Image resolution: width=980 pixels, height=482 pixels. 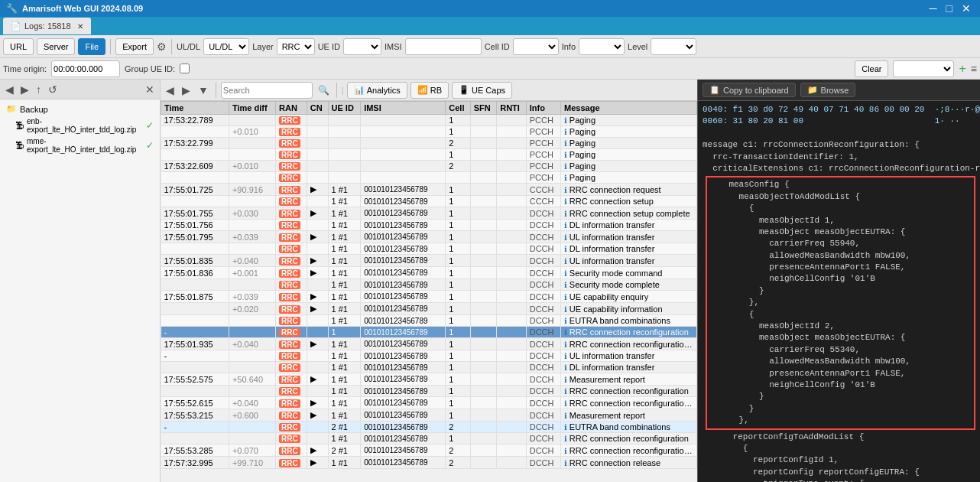 What do you see at coordinates (629, 109) in the screenshot?
I see `col-message: Message` at bounding box center [629, 109].